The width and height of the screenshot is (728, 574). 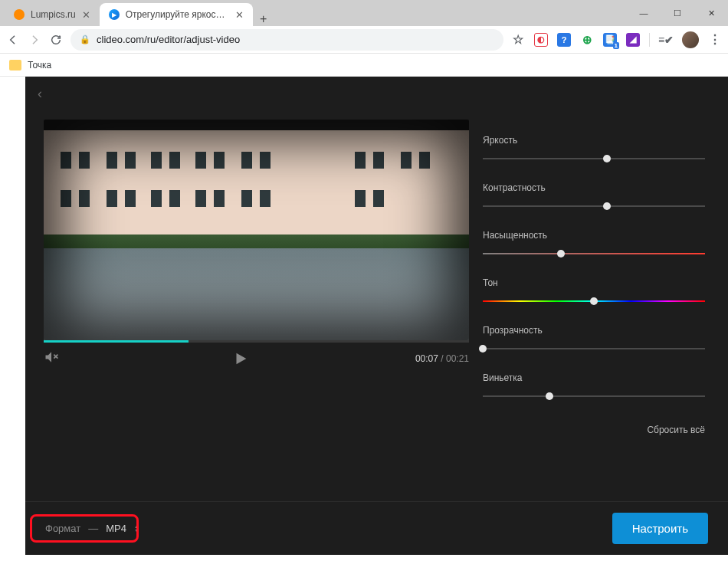 I want to click on maximize-button: ☐, so click(x=677, y=13).